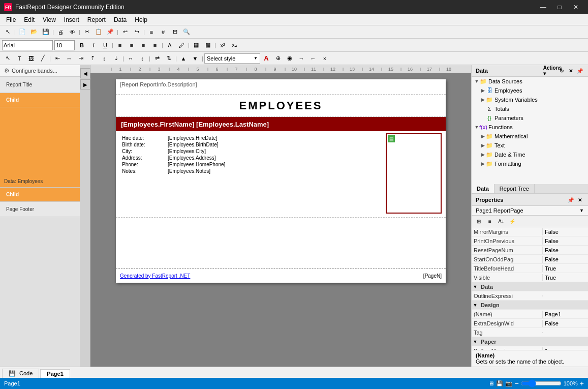 Image resolution: width=588 pixels, height=389 pixels. I want to click on zoom-btn: 🔍, so click(187, 32).